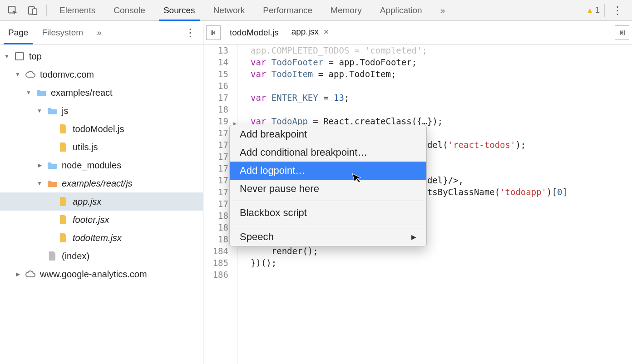 This screenshot has width=632, height=364. I want to click on tree-row: ▼todomvc.com, so click(102, 74).